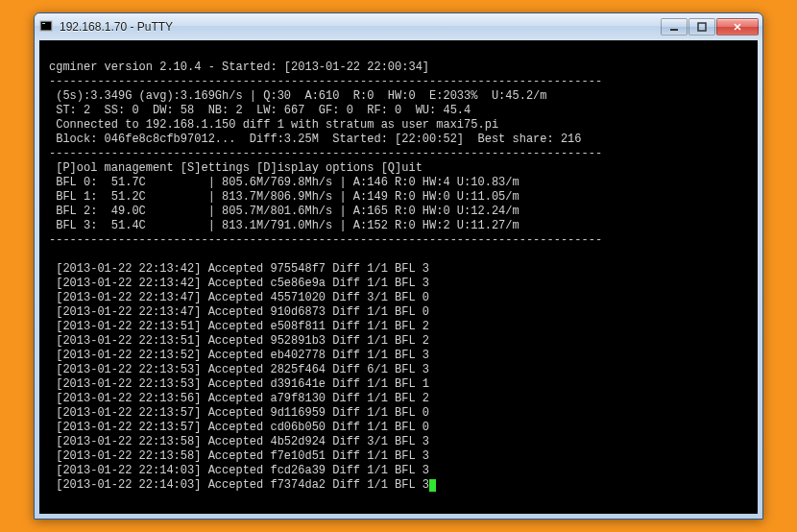  Describe the element at coordinates (239, 298) in the screenshot. I see `log-line: [2013-01-22 22:13:47] Accepted 45571020 …` at that location.